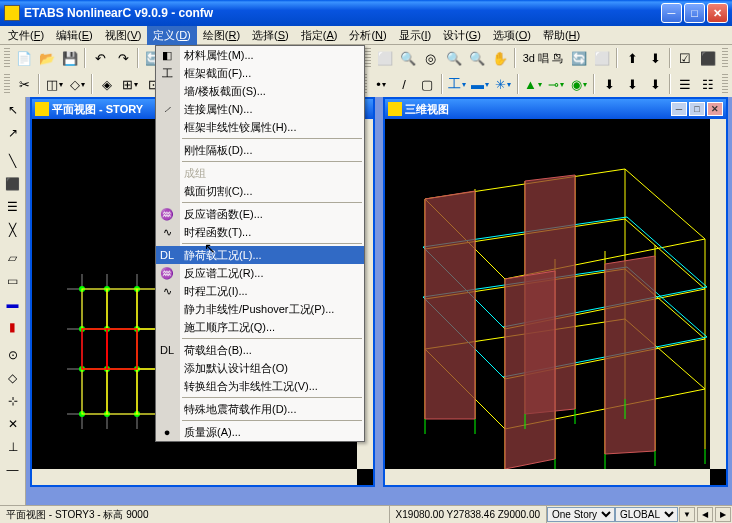  I want to click on menu-view: 视图(V), so click(124, 36).